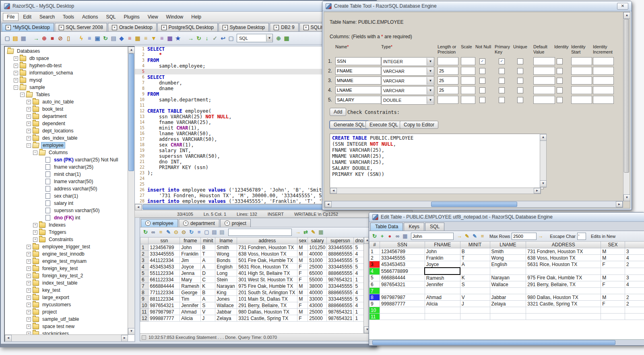 The width and height of the screenshot is (644, 355). What do you see at coordinates (199, 232) in the screenshot?
I see `list-icon: ≡` at bounding box center [199, 232].